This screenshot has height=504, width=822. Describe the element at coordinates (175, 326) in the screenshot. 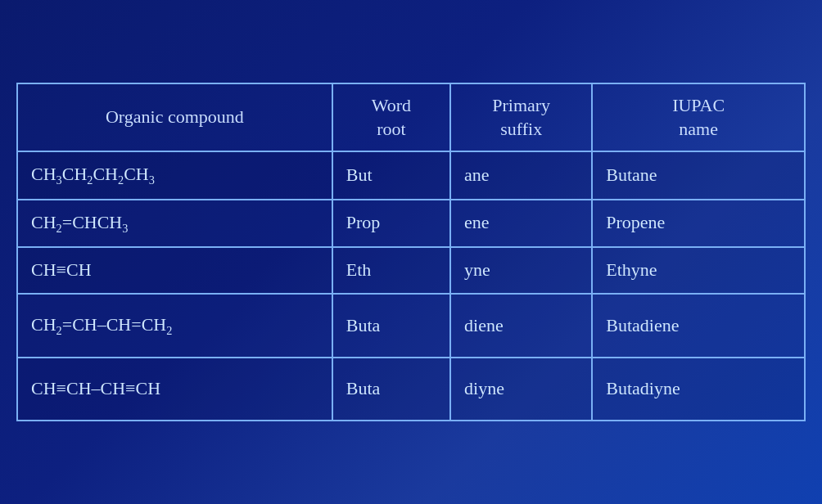

I see `compound-formula: CH2=CH–CH=CH2` at that location.